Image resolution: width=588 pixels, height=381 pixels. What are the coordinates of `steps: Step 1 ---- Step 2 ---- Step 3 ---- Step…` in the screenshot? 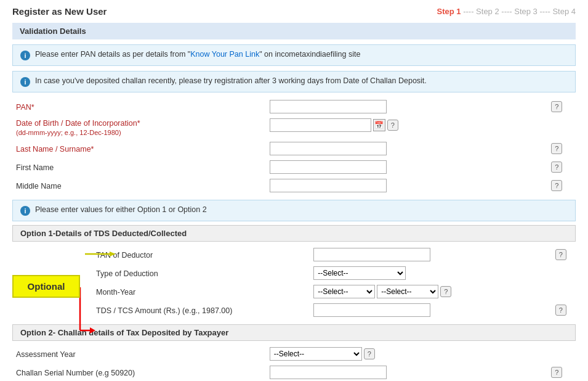 It's located at (506, 11).